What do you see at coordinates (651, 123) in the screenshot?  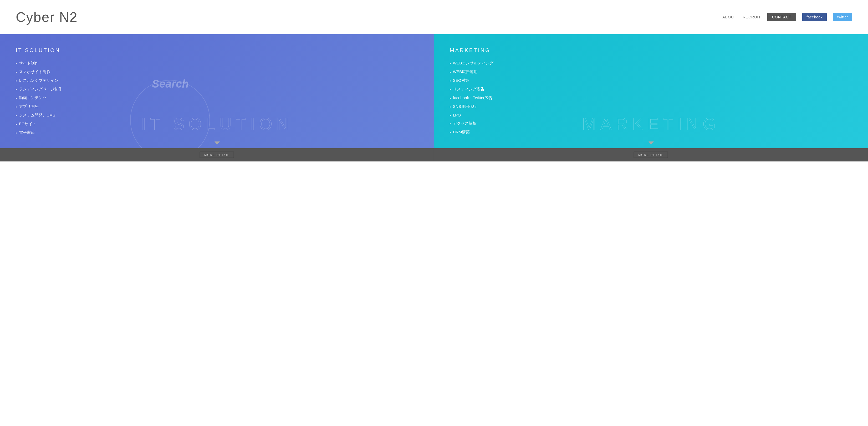 I see `list-item: アクセス解析` at bounding box center [651, 123].